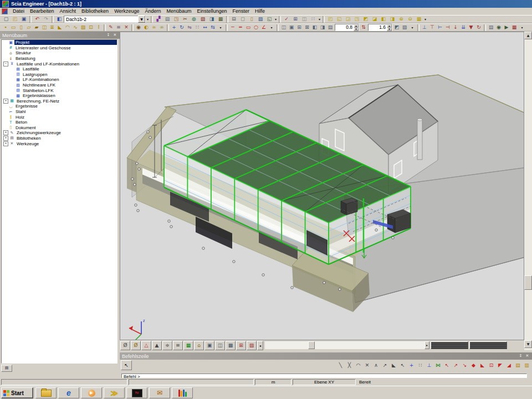 This screenshot has width=532, height=399. I want to click on geometry-group-dropdown: ▾, so click(221, 28).